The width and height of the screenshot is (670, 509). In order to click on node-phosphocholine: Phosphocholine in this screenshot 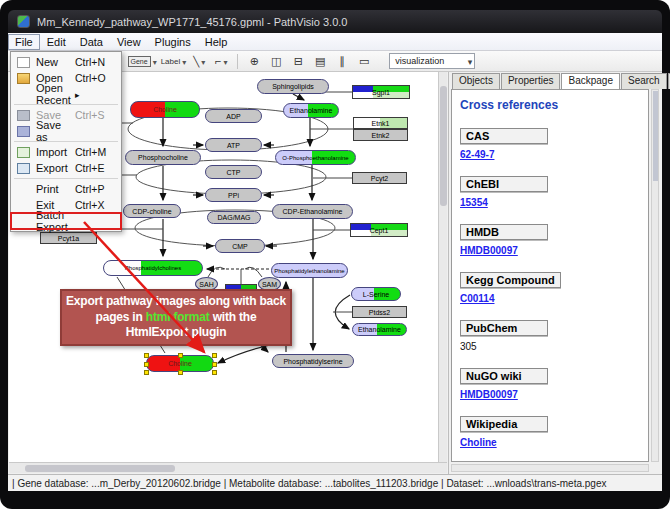, I will do `click(163, 158)`.